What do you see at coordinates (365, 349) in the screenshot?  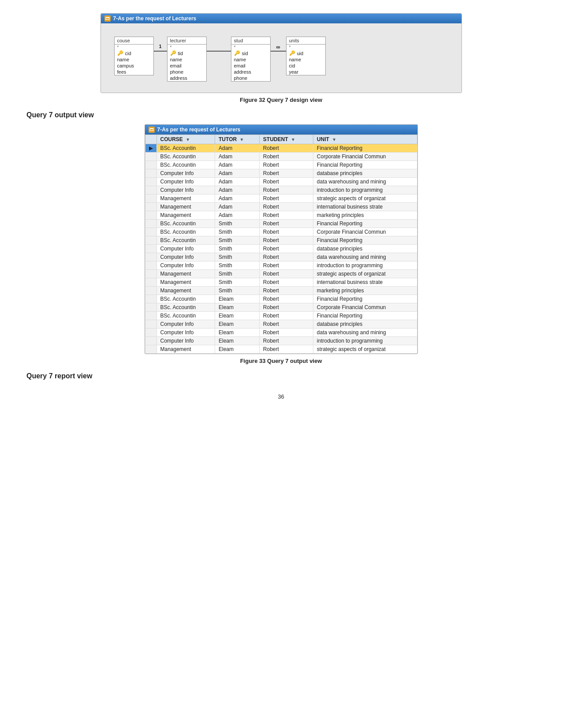 I see `table-cell-unit: strategic aspects of organizat` at bounding box center [365, 349].